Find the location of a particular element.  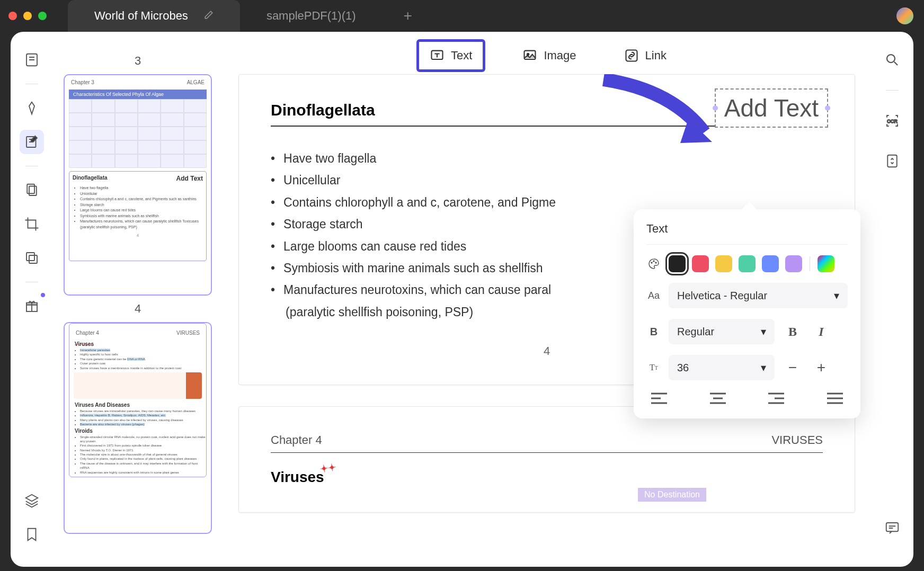

thumb-subject: VIRUSES is located at coordinates (188, 333).